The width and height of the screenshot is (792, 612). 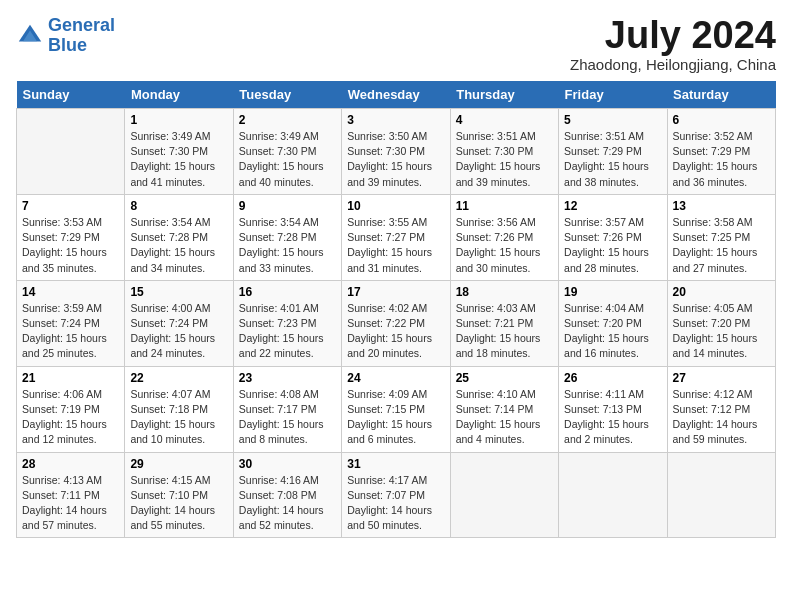 I want to click on calendar-cell: 25Sunrise: 4:10 AM Sunset: 7:14 PM Dayli…, so click(x=504, y=409).